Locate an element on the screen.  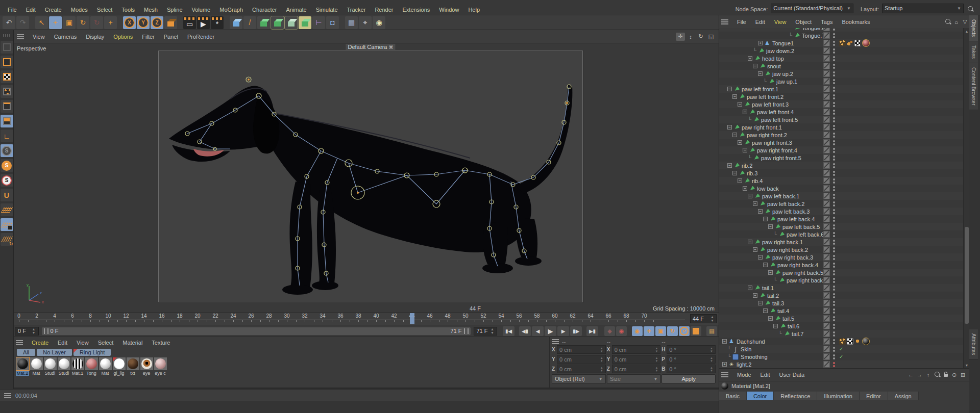
add-subdivision-surface-button is located at coordinates (263, 22).